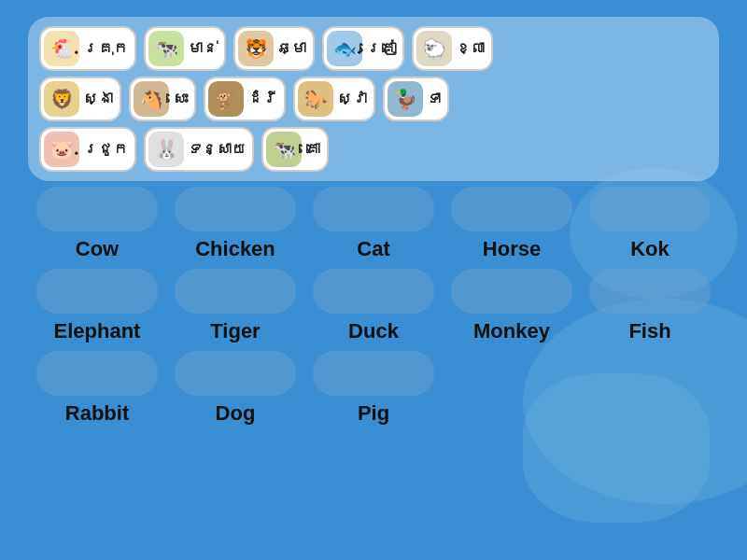  What do you see at coordinates (62, 149) in the screenshot?
I see `animal-img-pig: 🐷` at bounding box center [62, 149].